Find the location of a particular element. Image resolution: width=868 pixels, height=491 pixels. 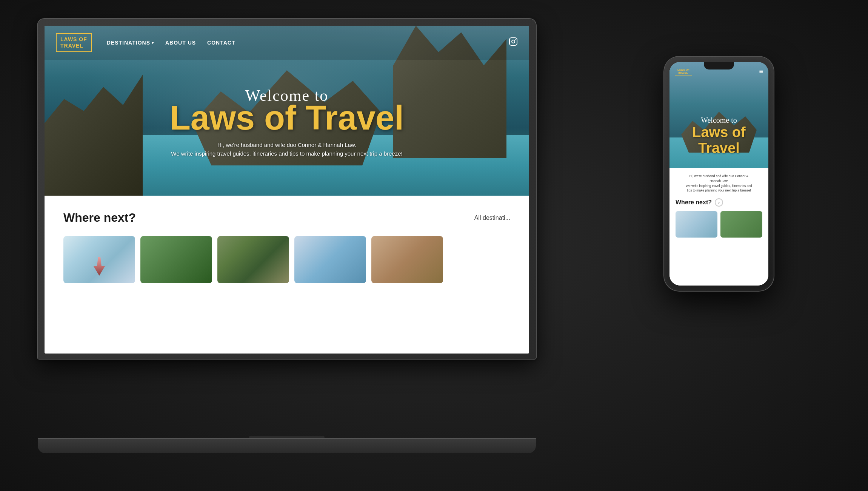

phone-subtitle-line4: tips to make planning your next trip a b… is located at coordinates (719, 190).